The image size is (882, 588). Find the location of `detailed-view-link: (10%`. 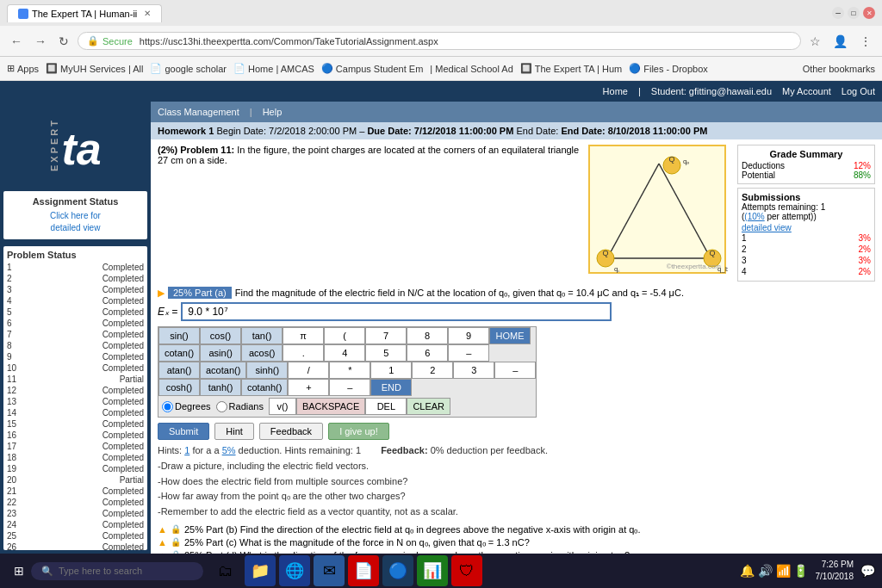

detailed-view-link: (10% is located at coordinates (755, 217).